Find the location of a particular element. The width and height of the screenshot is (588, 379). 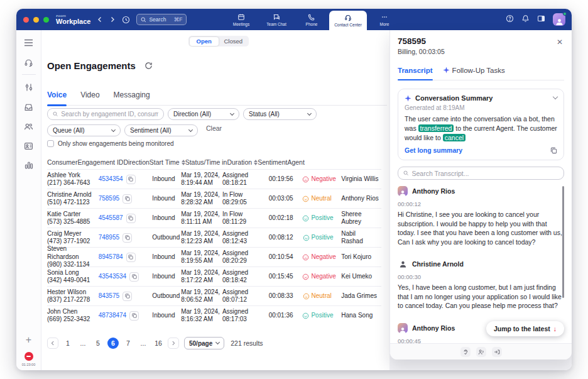

tab-voice: Voice is located at coordinates (57, 98).